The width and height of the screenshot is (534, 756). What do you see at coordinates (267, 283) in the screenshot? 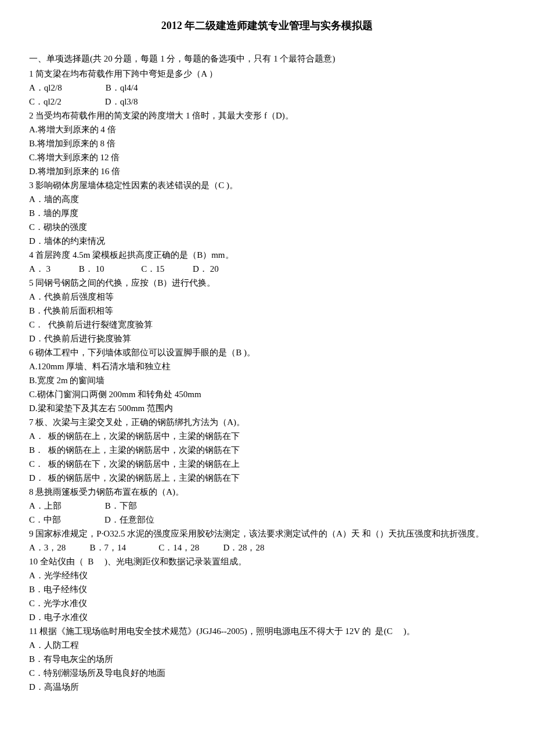
I see `q5-stem: 5 同钢号钢筋之间的代换，应按（B）进行代换。` at bounding box center [267, 283].